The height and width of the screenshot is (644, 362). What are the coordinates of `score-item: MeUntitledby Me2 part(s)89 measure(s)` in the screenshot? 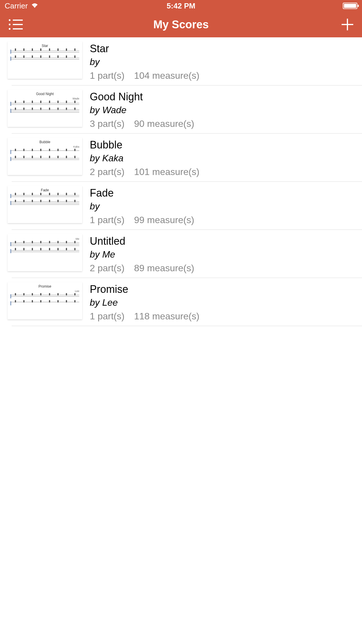 It's located at (181, 254).